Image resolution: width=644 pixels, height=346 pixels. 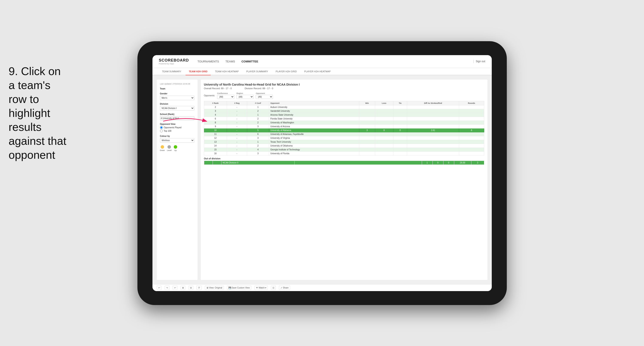 I want to click on radio-top100-label: Top 100, so click(x=168, y=131).